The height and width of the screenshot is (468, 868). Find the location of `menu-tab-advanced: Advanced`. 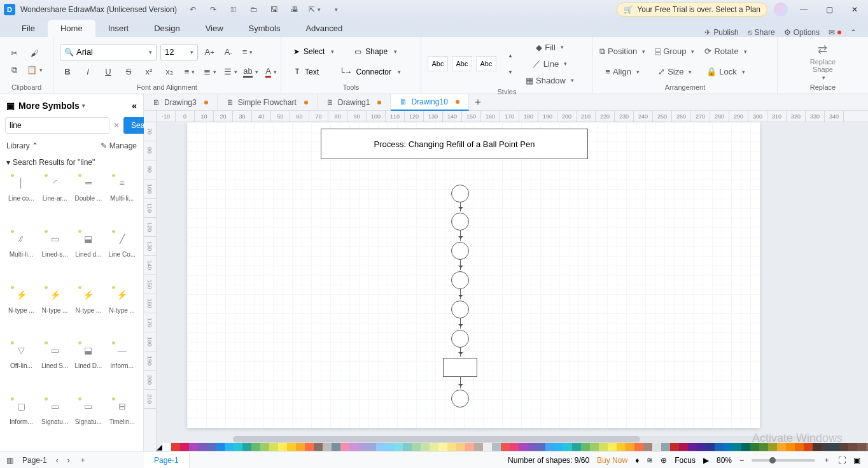

menu-tab-advanced: Advanced is located at coordinates (324, 28).